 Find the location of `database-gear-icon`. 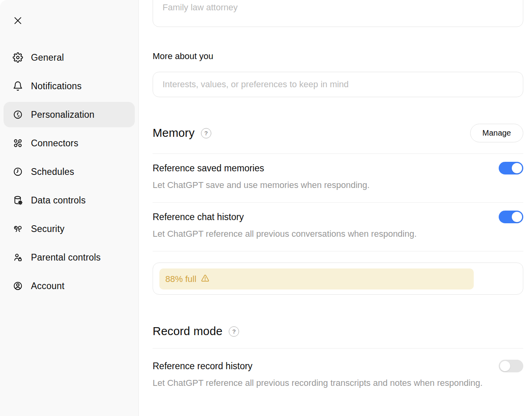

database-gear-icon is located at coordinates (18, 200).